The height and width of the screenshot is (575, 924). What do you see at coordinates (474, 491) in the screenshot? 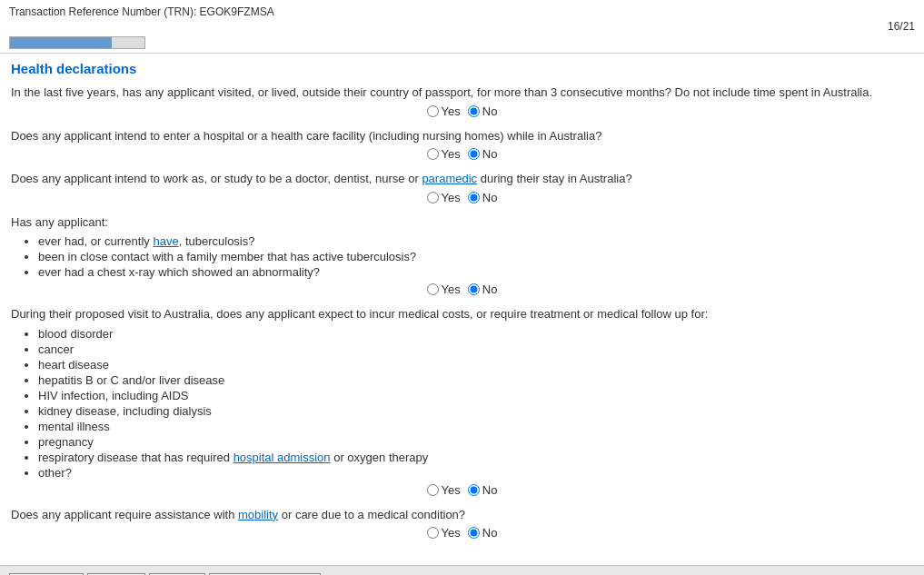
I see `radio-input-no-q5` at bounding box center [474, 491].